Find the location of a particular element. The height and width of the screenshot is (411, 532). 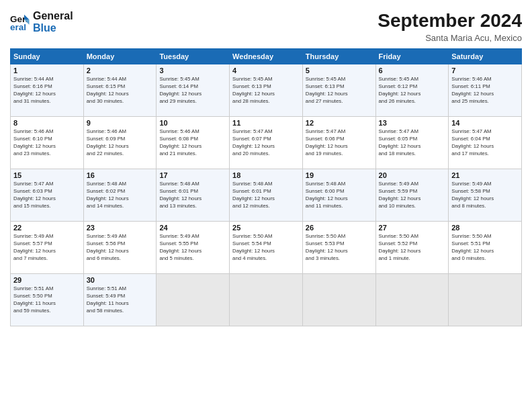

table-row: 15Sunrise: 5:47 AMSunset: 6:03 PMDayligh… is located at coordinates (47, 195).